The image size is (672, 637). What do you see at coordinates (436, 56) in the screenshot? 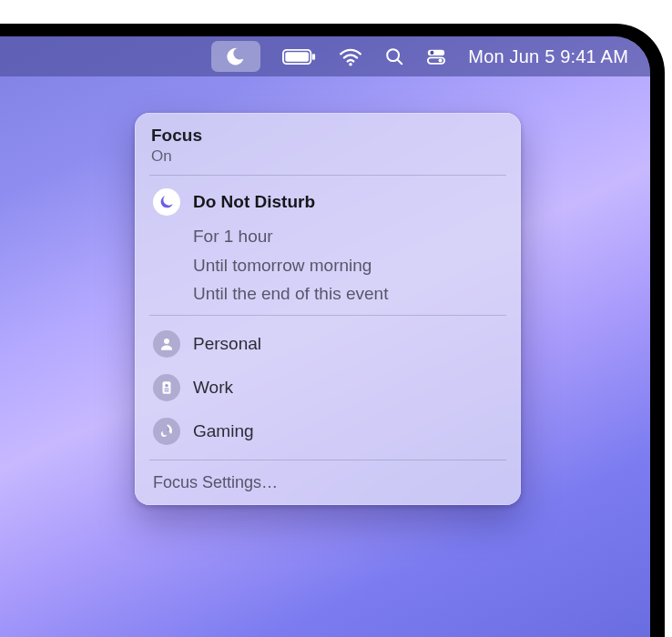
I see `control-center-icon` at bounding box center [436, 56].